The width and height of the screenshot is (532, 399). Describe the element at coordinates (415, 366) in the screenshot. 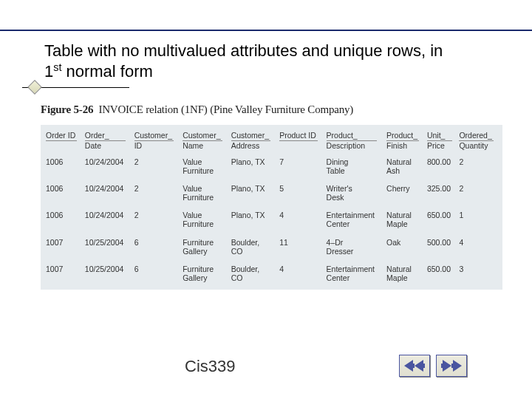

I see `prev-button` at that location.